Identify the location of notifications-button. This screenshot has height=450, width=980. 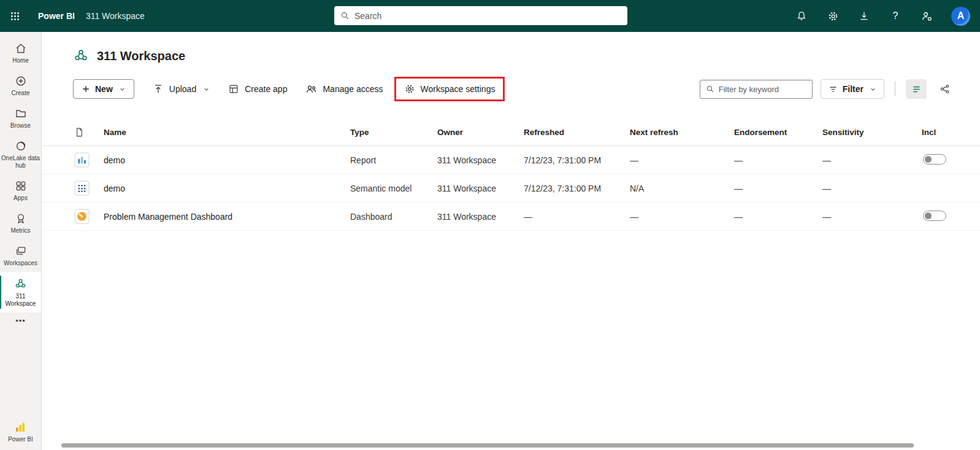
(802, 16).